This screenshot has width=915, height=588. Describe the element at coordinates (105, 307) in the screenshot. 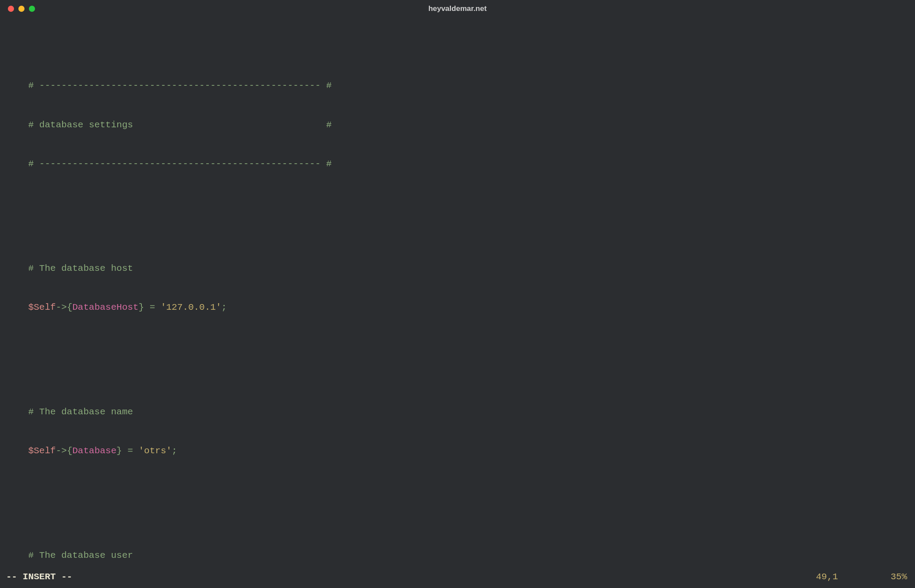

I see `key-databasehost: DatabaseHost` at that location.